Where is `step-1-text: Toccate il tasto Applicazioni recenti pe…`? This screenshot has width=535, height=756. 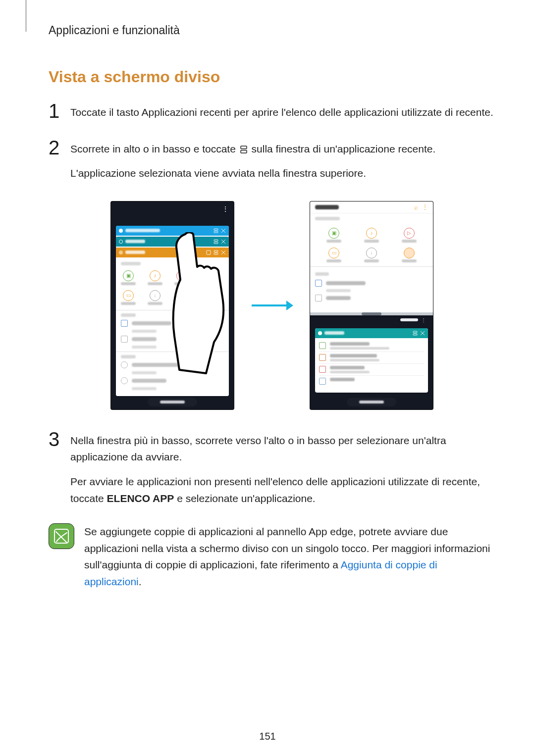
step-1-text: Toccate il tasto Applicazioni recenti pe… is located at coordinates (283, 112).